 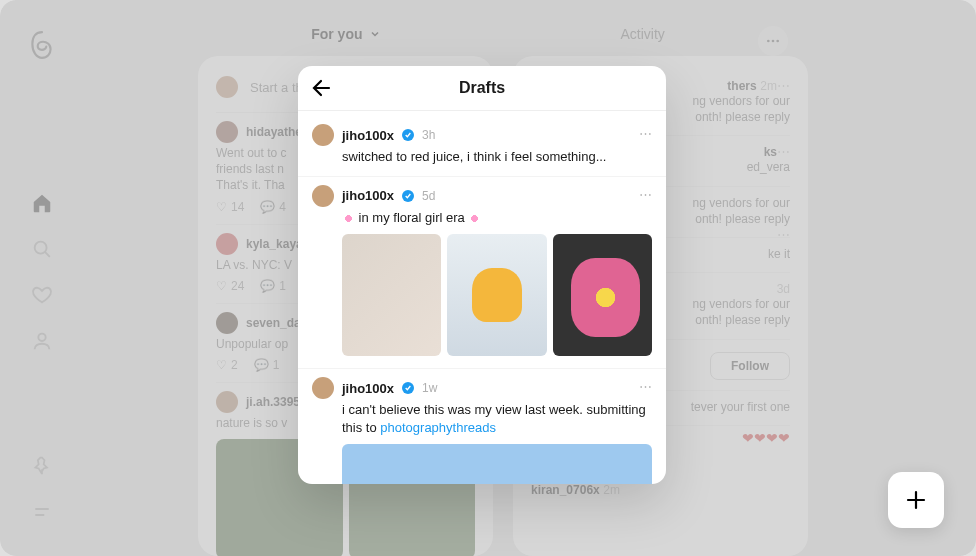 I want to click on timestamp: 5d, so click(x=428, y=196).